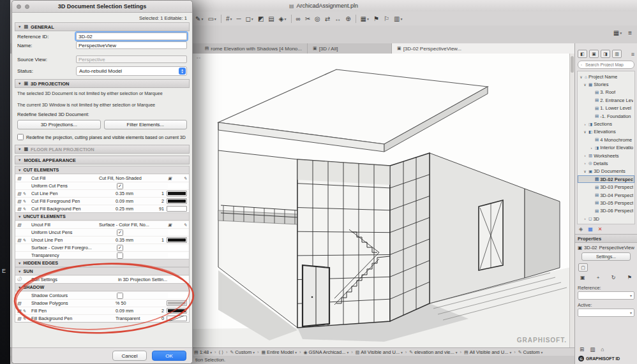  Describe the element at coordinates (102, 224) in the screenshot. I see `row-uncut-fill: ▨Uncut FillSurface - Color Fill, No...▣✎` at that location.